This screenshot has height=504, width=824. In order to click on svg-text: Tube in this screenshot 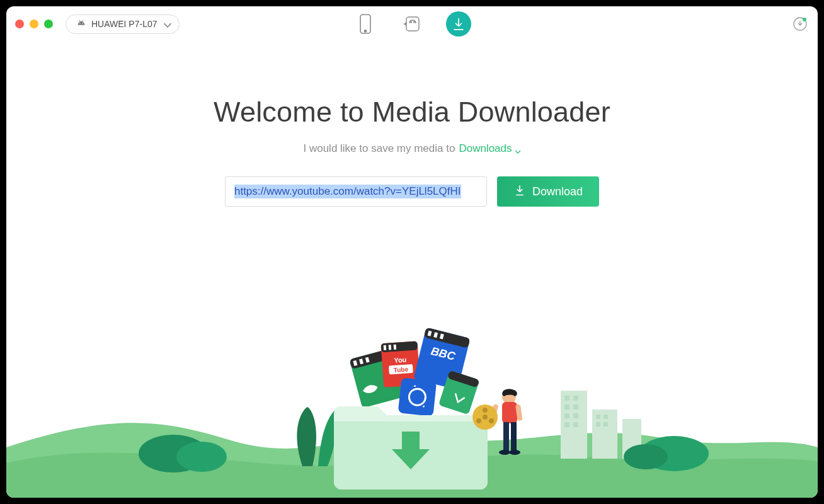, I will do `click(401, 369)`.